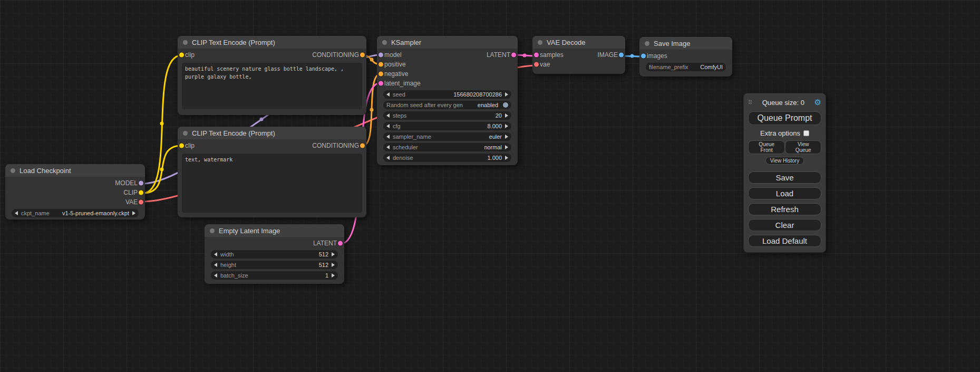 Image resolution: width=980 pixels, height=372 pixels. Describe the element at coordinates (784, 193) in the screenshot. I see `load-button: Load` at that location.